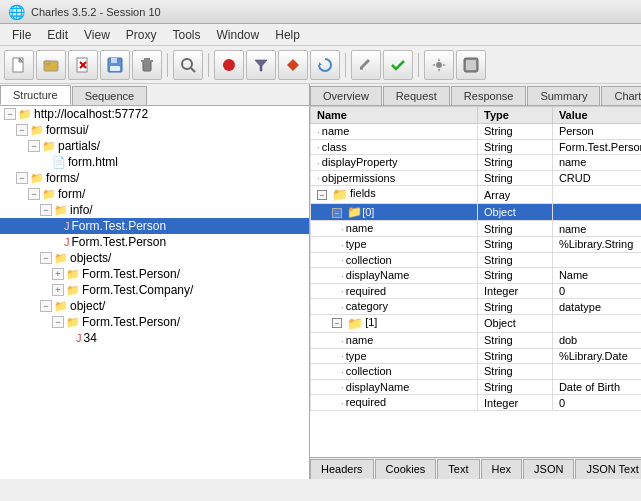  I want to click on expand-root: −, so click(10, 114).